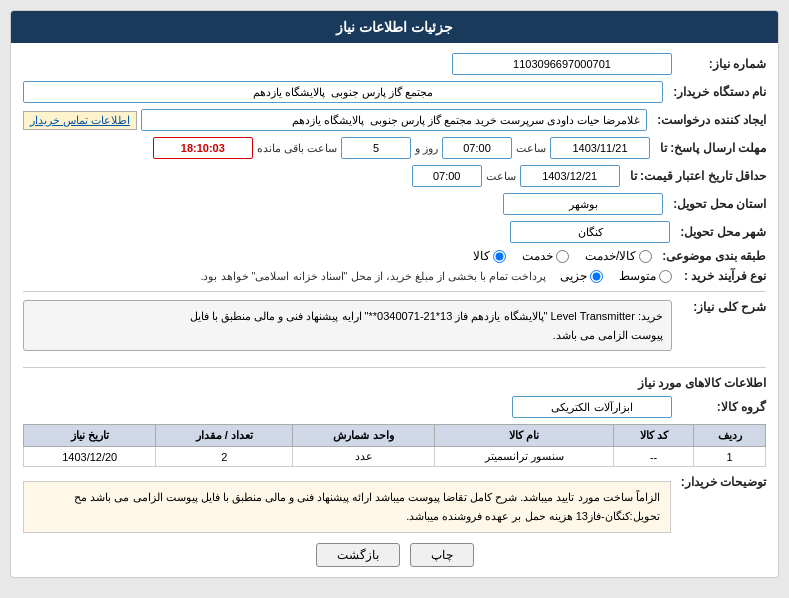 Image resolution: width=789 pixels, height=598 pixels. Describe the element at coordinates (646, 276) in the screenshot. I see `farayand-option-motavaset: متوسط` at that location.